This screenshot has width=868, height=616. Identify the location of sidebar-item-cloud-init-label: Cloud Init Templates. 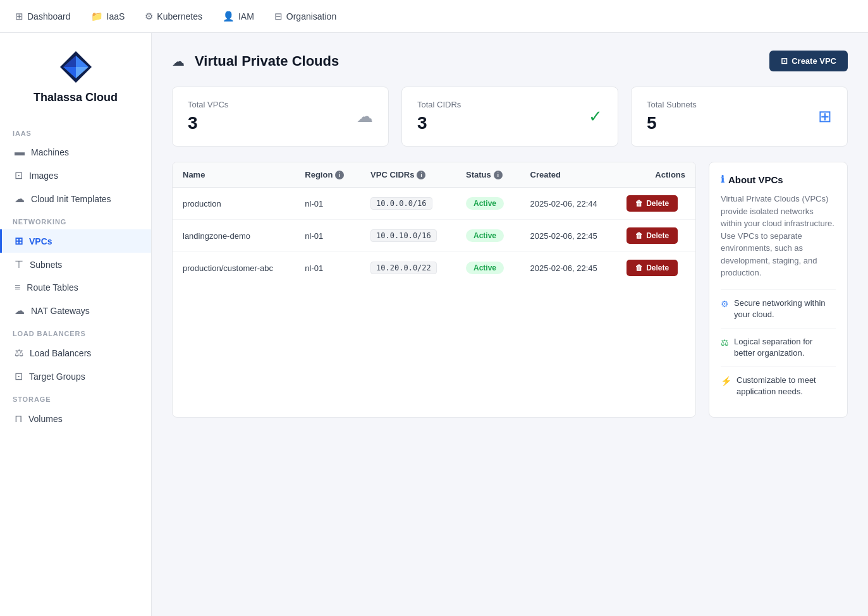
(71, 199).